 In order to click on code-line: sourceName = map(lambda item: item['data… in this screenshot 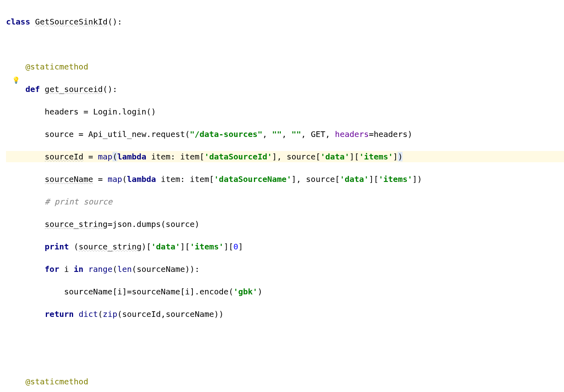, I will do `click(285, 179)`.